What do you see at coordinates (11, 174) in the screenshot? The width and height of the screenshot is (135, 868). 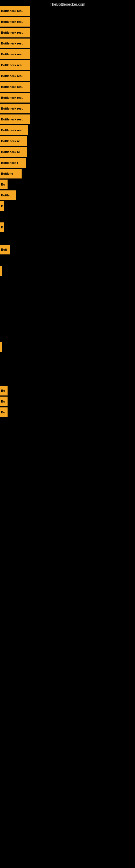 I see `bar-item: Bottlene` at bounding box center [11, 174].